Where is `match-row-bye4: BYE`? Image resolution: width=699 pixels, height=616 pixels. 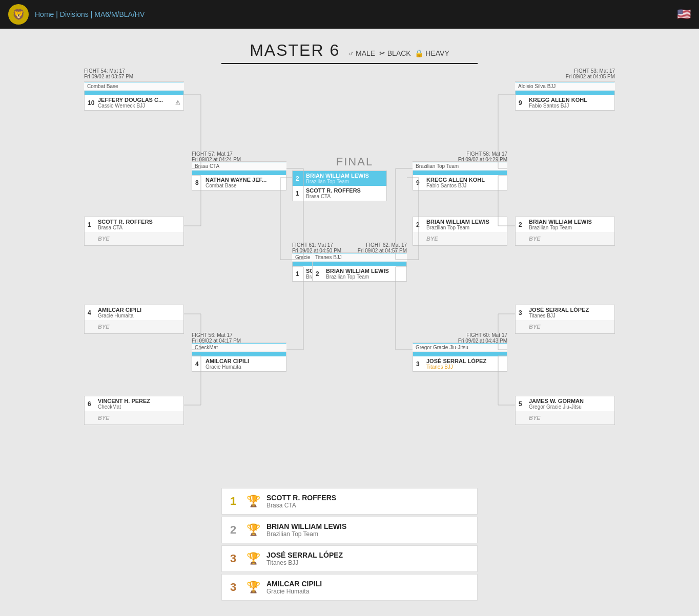 match-row-bye4: BYE is located at coordinates (565, 239).